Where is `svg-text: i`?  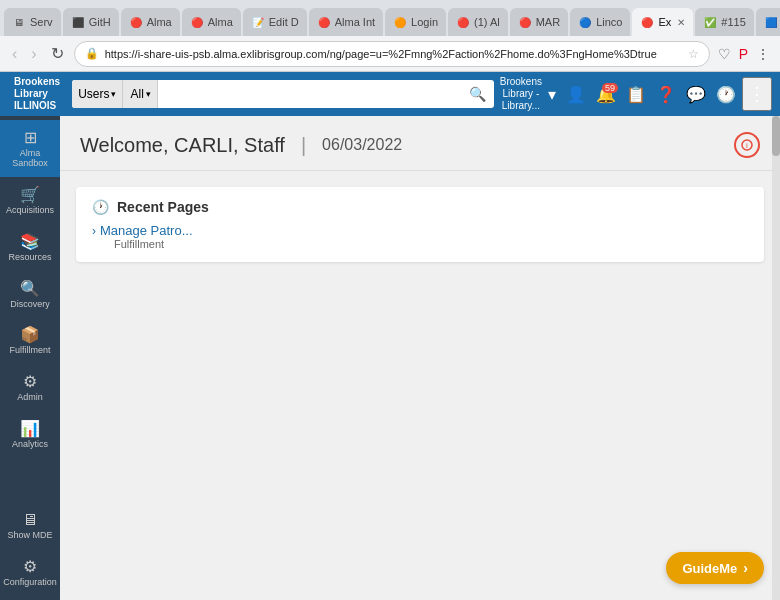 svg-text: i is located at coordinates (747, 146).